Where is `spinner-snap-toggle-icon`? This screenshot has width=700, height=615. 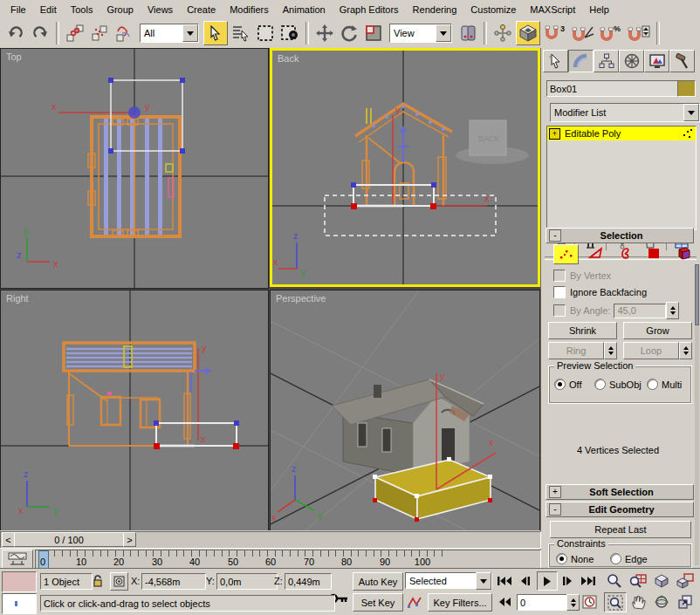
spinner-snap-toggle-icon is located at coordinates (639, 33).